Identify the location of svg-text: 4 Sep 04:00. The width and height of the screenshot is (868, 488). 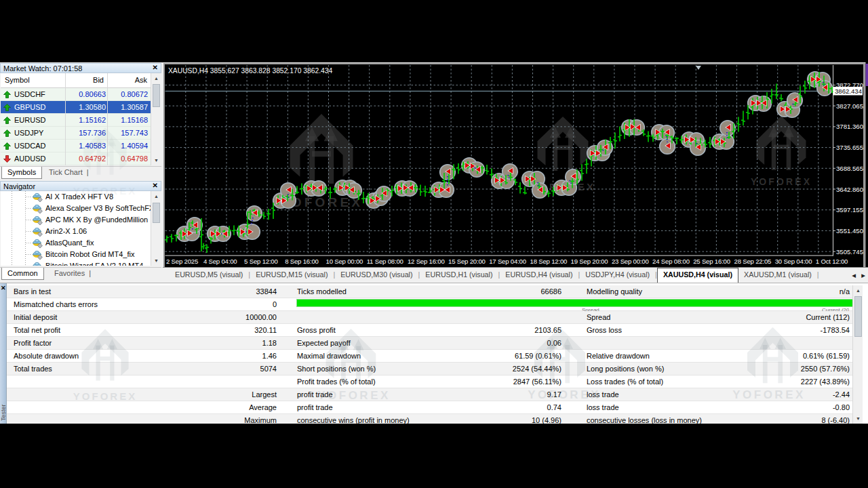
(220, 262).